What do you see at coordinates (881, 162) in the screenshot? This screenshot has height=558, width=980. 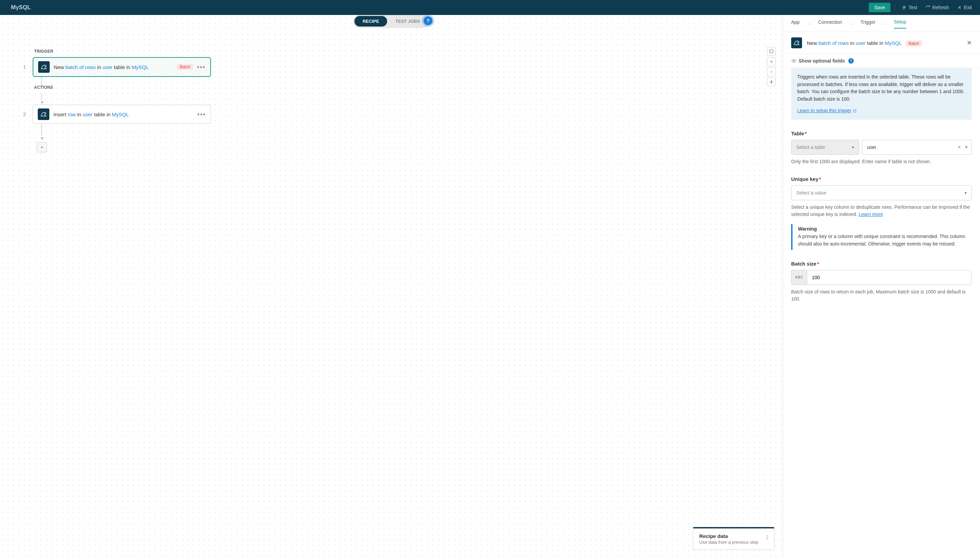 I see `table-hint: Only the first 1000 are displayed. Enter…` at bounding box center [881, 162].